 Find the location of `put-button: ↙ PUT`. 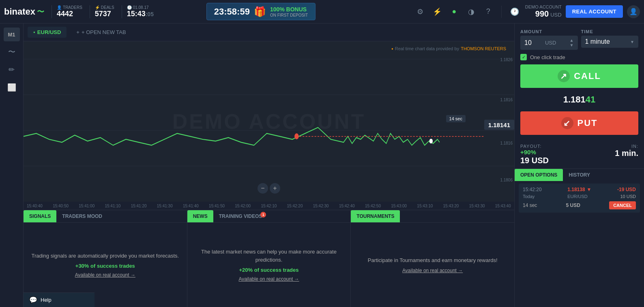

put-button: ↙ PUT is located at coordinates (579, 123).